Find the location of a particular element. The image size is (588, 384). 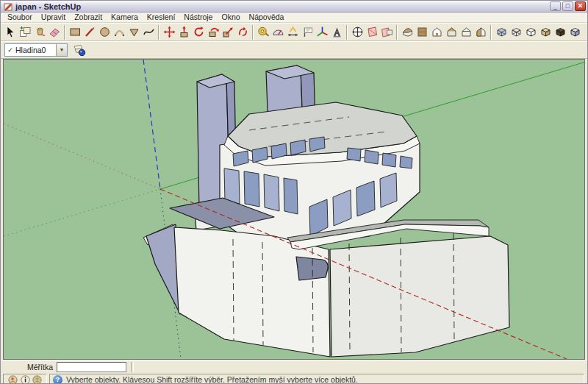

view-back-button is located at coordinates (466, 32).